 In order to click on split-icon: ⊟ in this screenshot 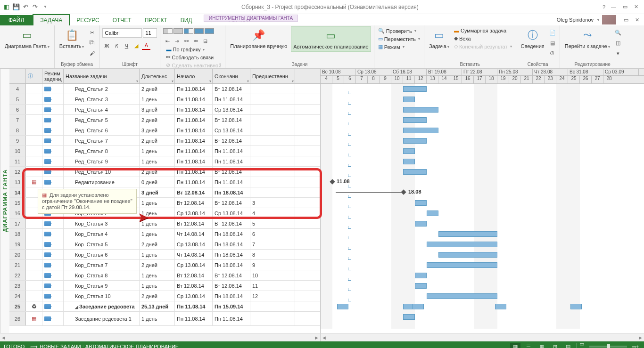, I will do `click(205, 41)`.